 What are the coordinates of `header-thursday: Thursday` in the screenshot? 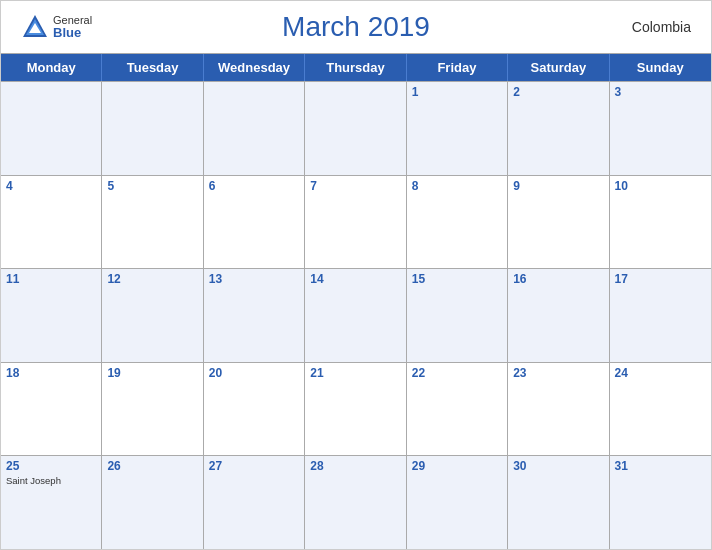 It's located at (356, 68).